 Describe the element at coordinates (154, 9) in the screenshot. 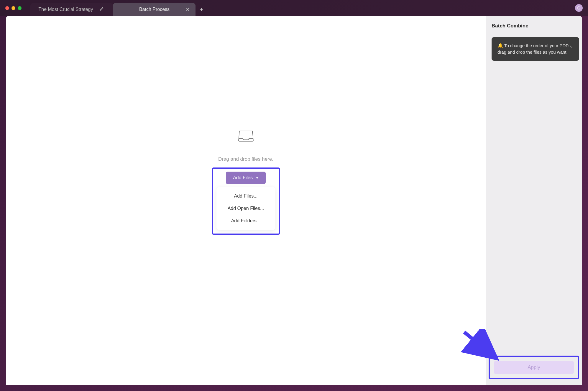

I see `tab-batch-process: Batch Process ✕` at that location.